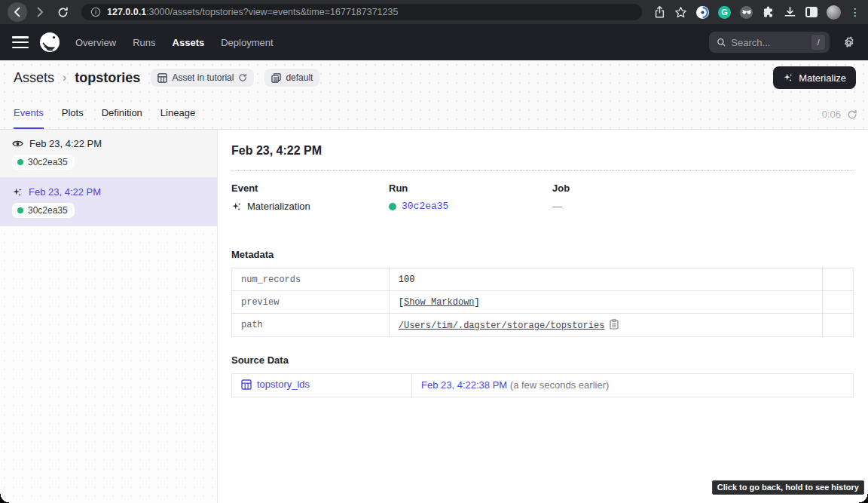 Image resolution: width=868 pixels, height=503 pixels. What do you see at coordinates (725, 12) in the screenshot?
I see `grammarly-icon: G` at bounding box center [725, 12].